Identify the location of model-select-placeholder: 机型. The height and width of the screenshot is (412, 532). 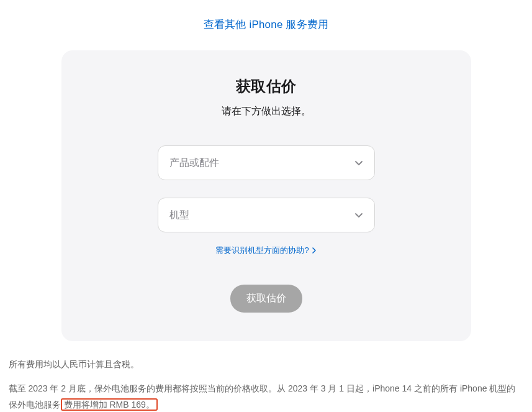
(179, 215).